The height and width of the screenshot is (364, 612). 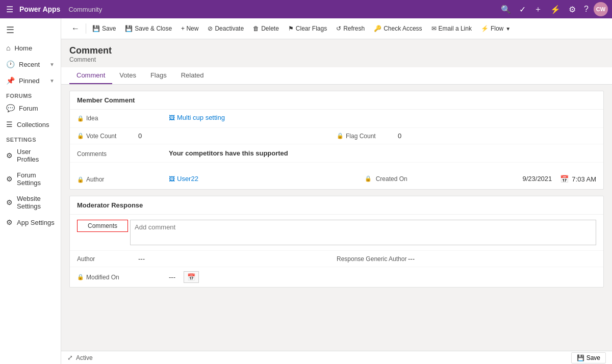 I want to click on mod-author-value: ---, so click(x=142, y=259).